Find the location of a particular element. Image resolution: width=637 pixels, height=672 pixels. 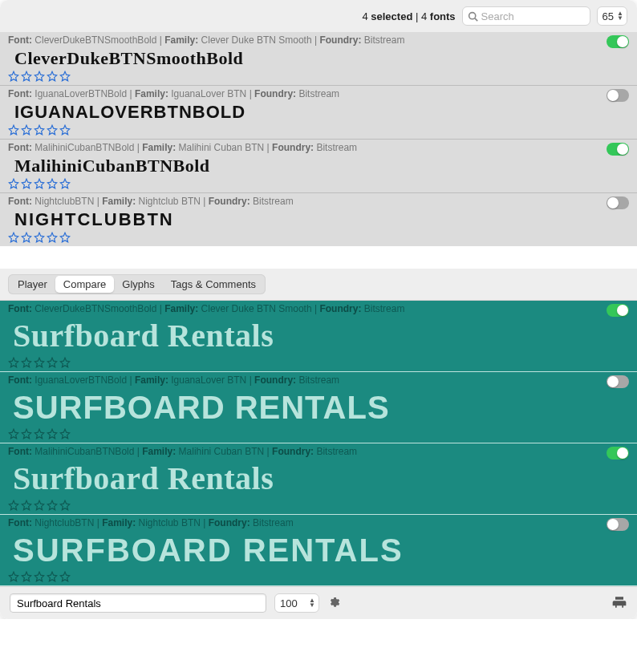

compare-row: Font: NightclubBTN | Family: Nightclub B… is located at coordinates (318, 550).